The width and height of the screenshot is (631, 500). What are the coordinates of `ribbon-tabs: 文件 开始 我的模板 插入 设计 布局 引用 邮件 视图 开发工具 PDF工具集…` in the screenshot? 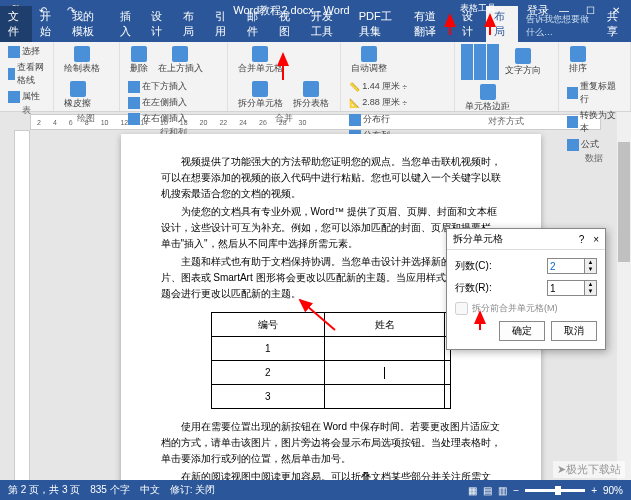 It's located at (316, 31).